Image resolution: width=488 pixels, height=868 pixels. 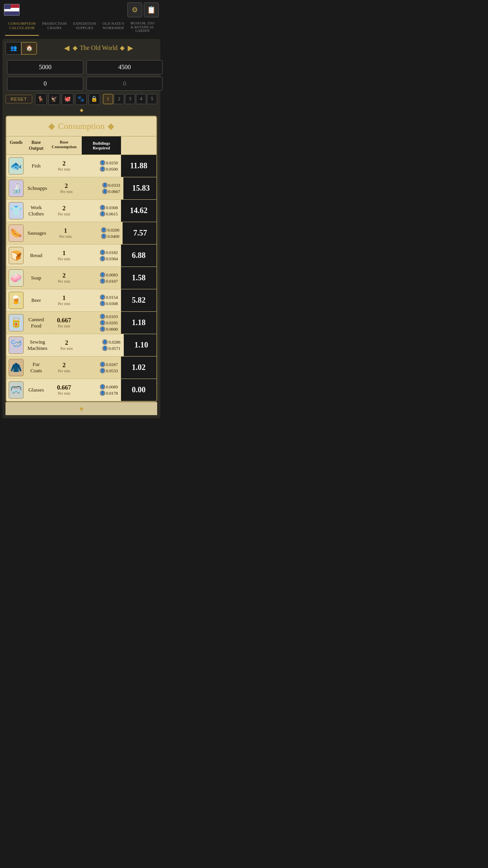 I want to click on item-icon-cell: 🍶, so click(x=16, y=188).